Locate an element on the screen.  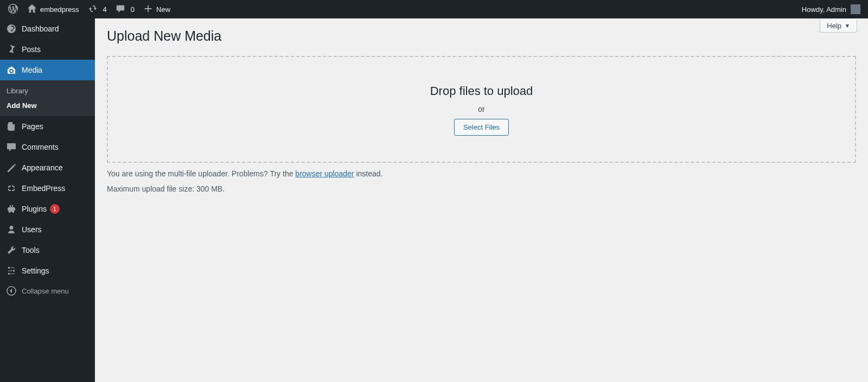
new-content-link: New is located at coordinates (157, 9).